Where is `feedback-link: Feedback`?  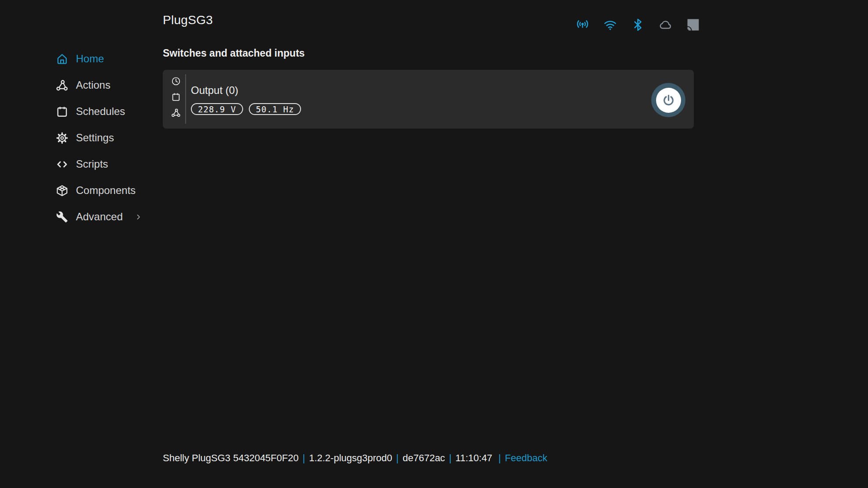 feedback-link: Feedback is located at coordinates (527, 458).